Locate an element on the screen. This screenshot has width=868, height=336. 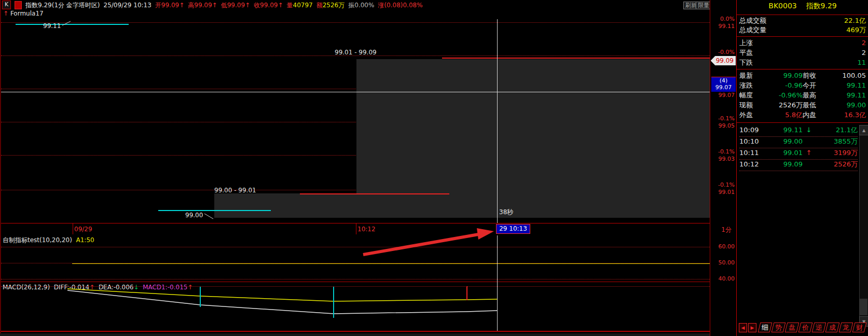
quote-row-pct-high: 幅度-0.96% 最高99.11 is located at coordinates (803, 95).